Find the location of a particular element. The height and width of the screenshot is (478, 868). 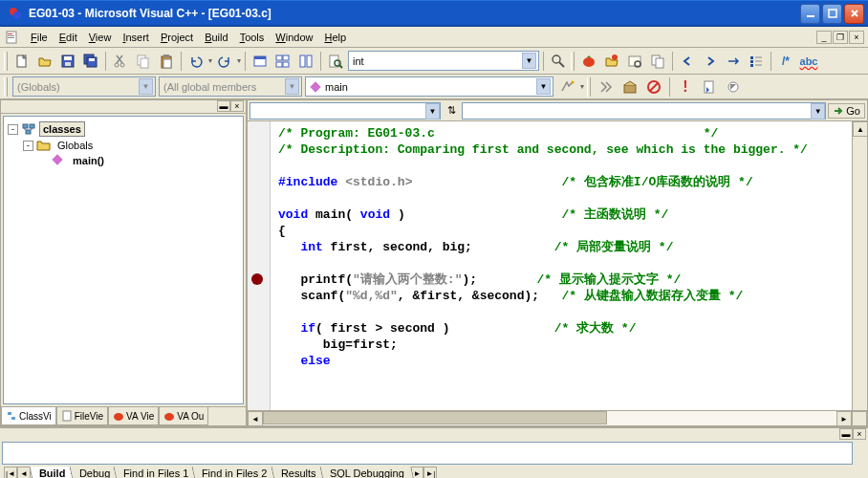

tree-main-node: main() is located at coordinates (139, 161).